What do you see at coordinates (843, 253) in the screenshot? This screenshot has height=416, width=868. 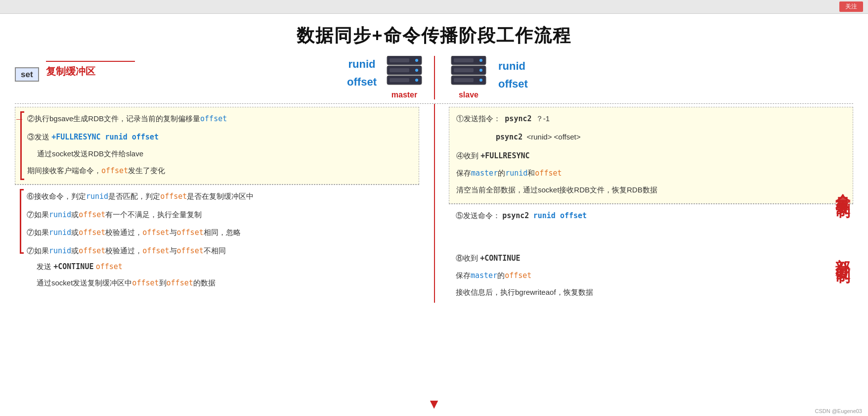 I see `partial-rep-label-wrapper: 部分复制` at bounding box center [843, 253].